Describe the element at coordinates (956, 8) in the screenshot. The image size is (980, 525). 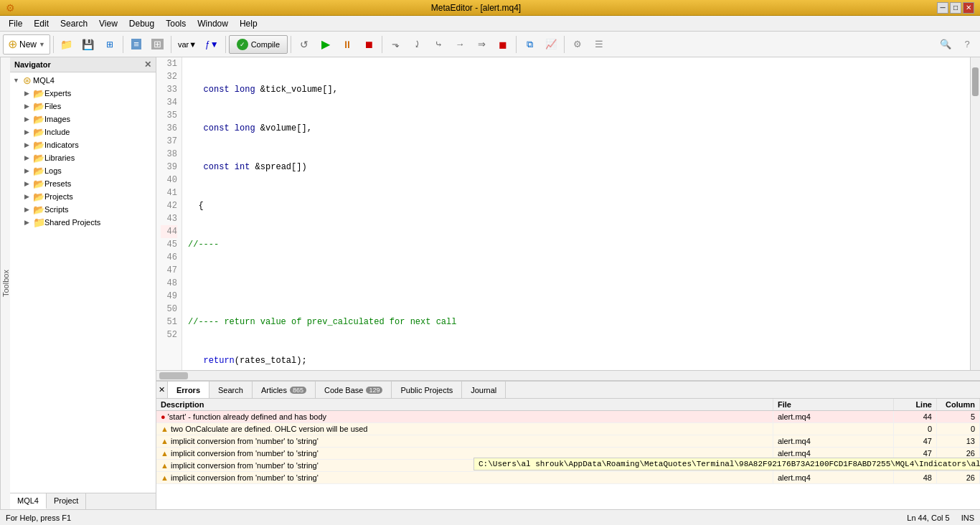
I see `window-controls: ─ □ ✕` at that location.